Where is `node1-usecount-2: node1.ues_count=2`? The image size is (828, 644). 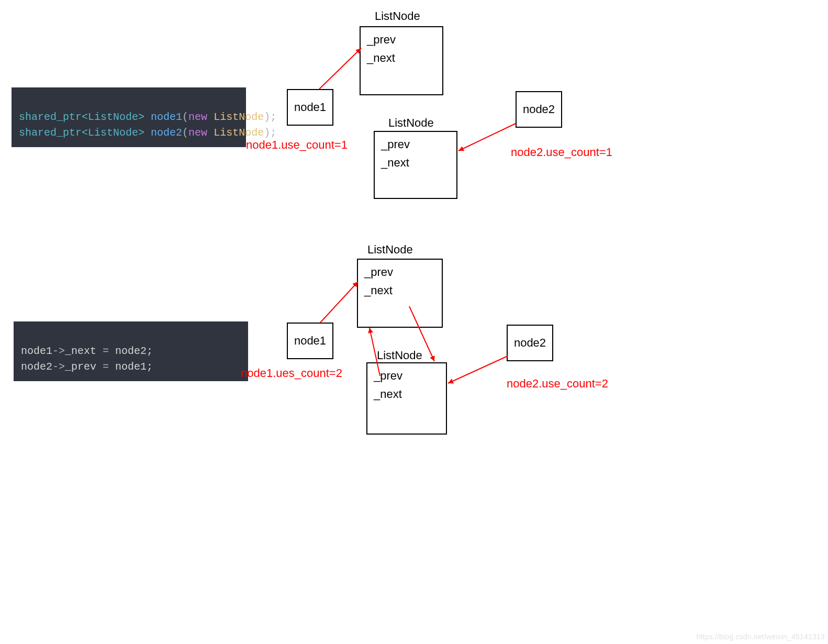
node1-usecount-2: node1.ues_count=2 is located at coordinates (292, 373).